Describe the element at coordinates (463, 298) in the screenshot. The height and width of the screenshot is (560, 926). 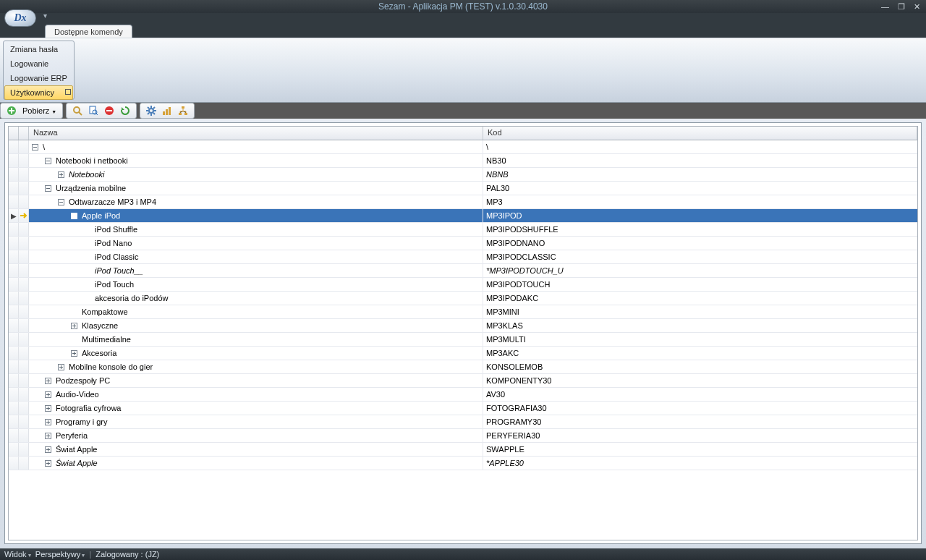
I see `tree-row: akcesoria do iPodówMP3IPODAKC` at that location.